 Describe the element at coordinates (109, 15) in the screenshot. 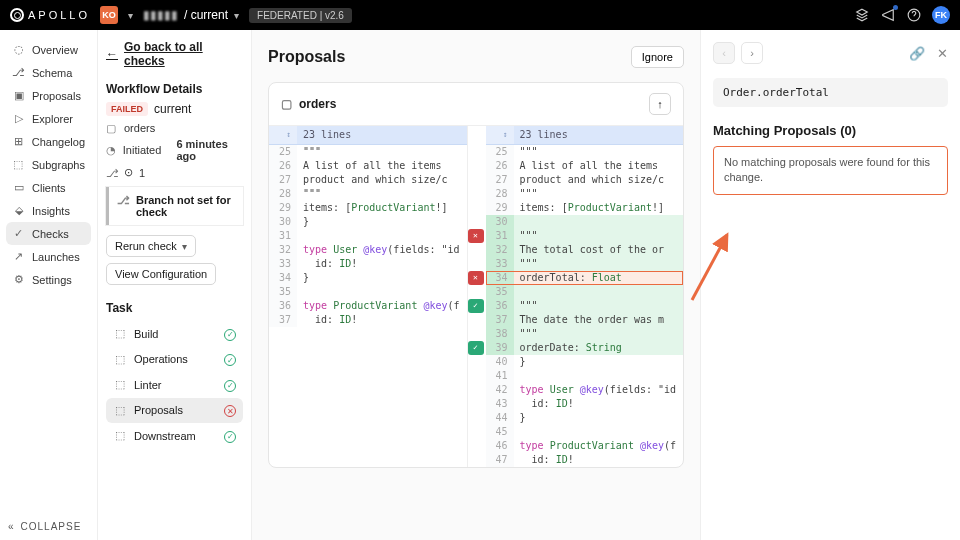

I see `org-badge: KO` at that location.